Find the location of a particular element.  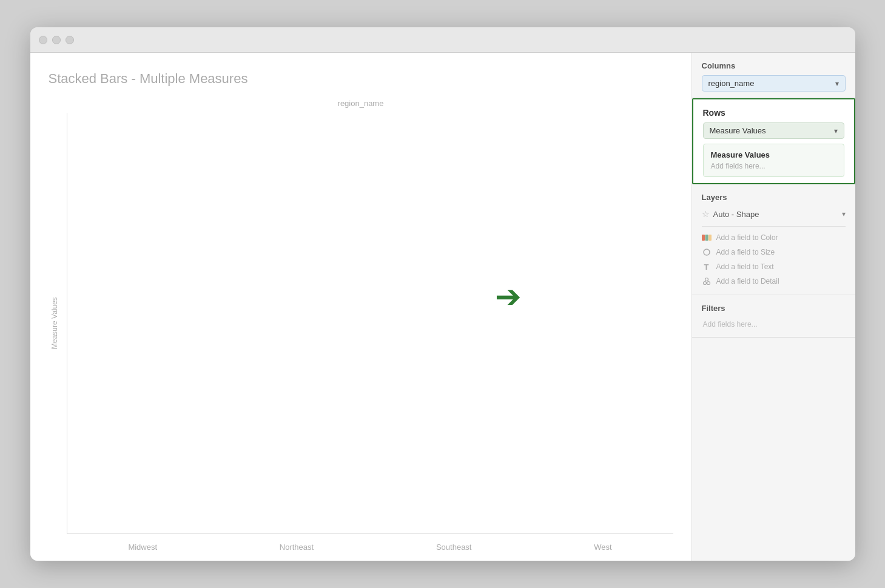

layers-label: Layers is located at coordinates (774, 198).